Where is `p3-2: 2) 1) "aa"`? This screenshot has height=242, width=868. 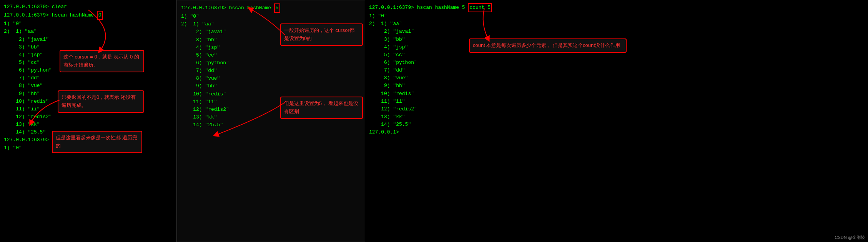 p3-2: 2) 1) "aa" is located at coordinates (617, 24).